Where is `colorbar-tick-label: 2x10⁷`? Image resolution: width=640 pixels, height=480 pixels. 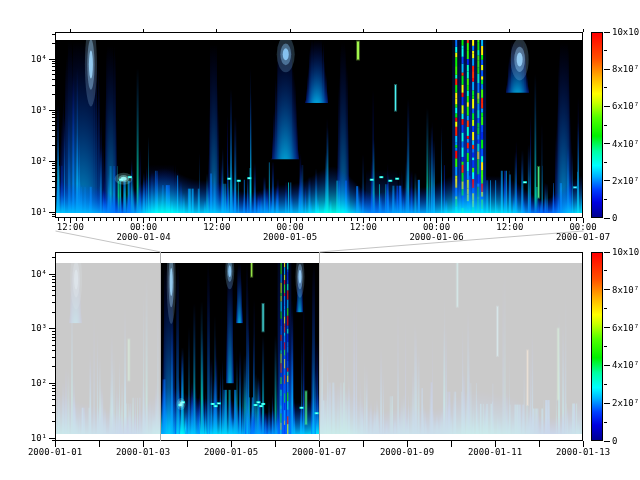 colorbar-tick-label: 2x10⁷ is located at coordinates (626, 181).